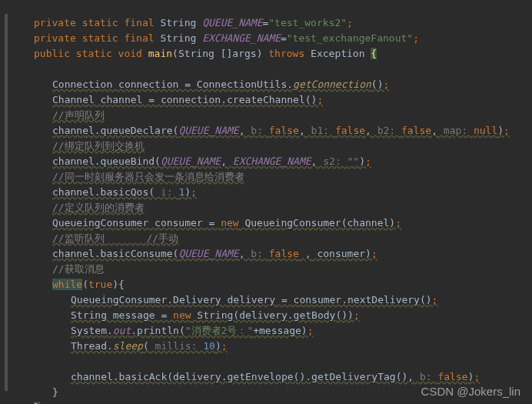 The height and width of the screenshot is (404, 532). Describe the element at coordinates (274, 85) in the screenshot. I see `code-line: Connection connection = ConnectionUtils.…` at that location.